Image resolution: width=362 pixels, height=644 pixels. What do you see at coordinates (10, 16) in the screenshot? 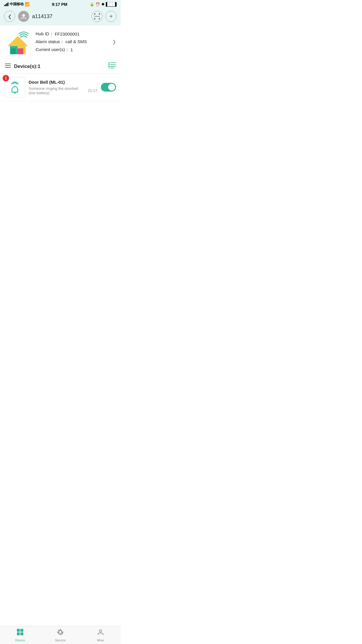
I see `back-button: ❮` at bounding box center [10, 16].